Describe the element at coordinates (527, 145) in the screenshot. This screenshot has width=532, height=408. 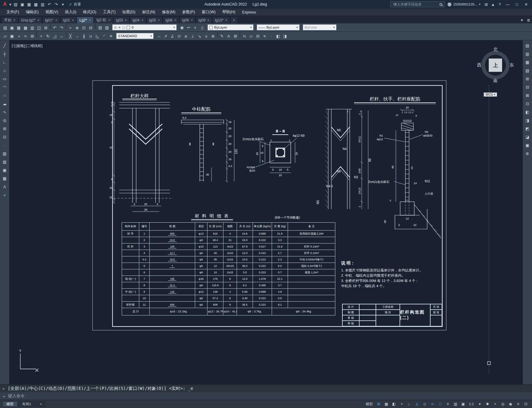
I see `view-manager-icon: ▣` at that location.